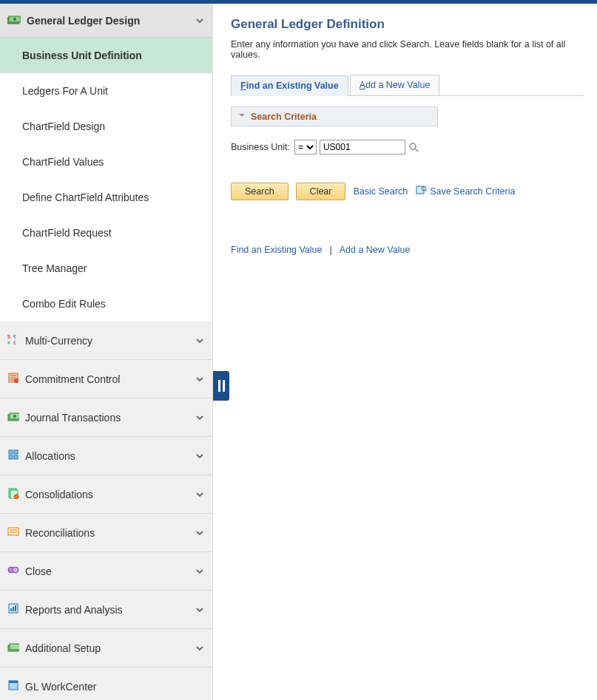  Describe the element at coordinates (107, 162) in the screenshot. I see `sidebar-item-chartfield-values: ChartField Values` at that location.